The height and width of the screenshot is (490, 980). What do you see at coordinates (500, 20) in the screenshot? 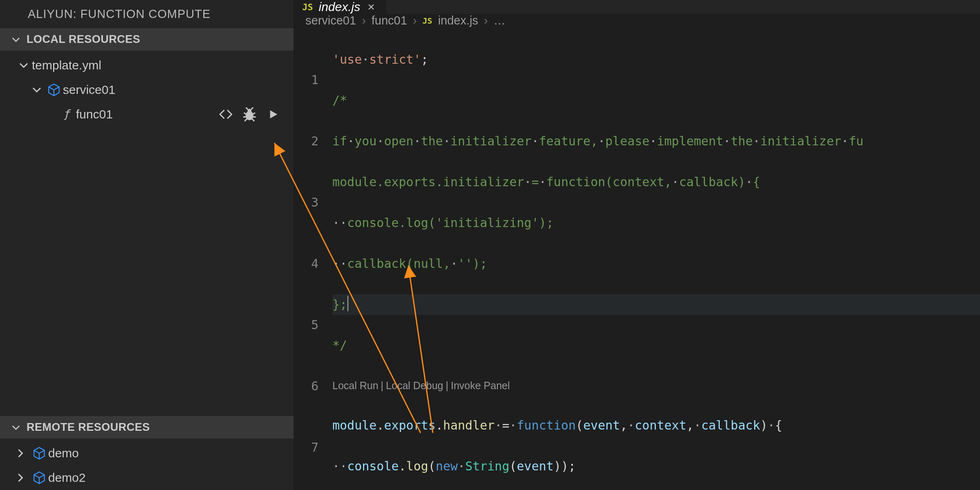
I see `breadcrumb-overflow: …` at bounding box center [500, 20].